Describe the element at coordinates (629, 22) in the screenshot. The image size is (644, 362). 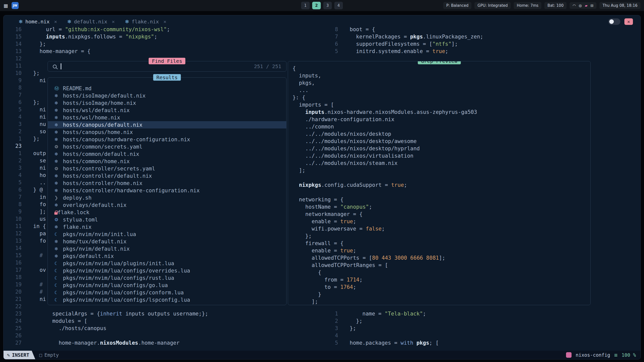
I see `close-window-button: ×` at that location.